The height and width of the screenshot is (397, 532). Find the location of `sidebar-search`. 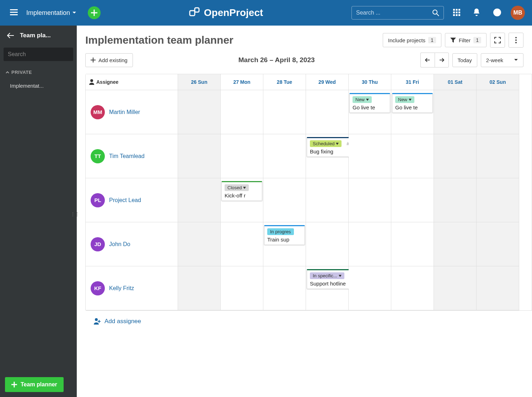

sidebar-search is located at coordinates (38, 54).